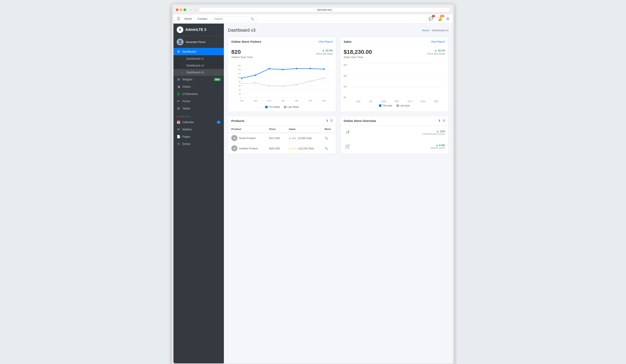 This screenshot has height=364, width=626. Describe the element at coordinates (282, 55) in the screenshot. I see `visitors-header-row: 820 Visitors Over Time ▲ 12.5% Since las…` at that location.